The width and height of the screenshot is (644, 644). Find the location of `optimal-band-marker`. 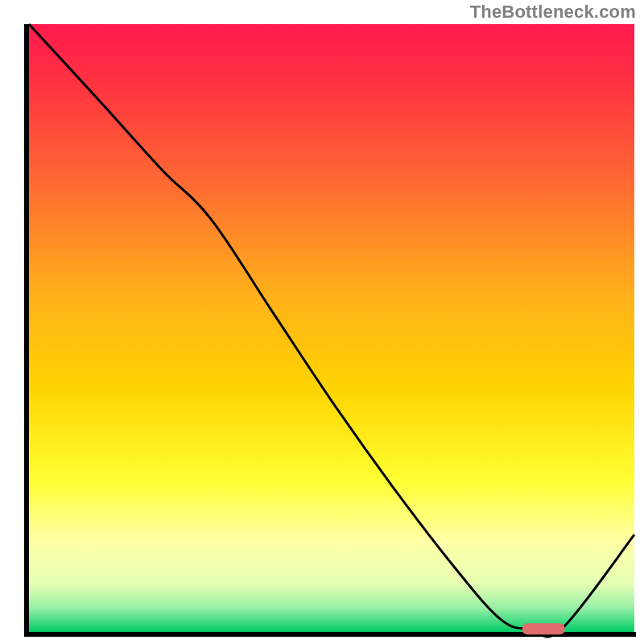

optimal-band-marker is located at coordinates (544, 629).